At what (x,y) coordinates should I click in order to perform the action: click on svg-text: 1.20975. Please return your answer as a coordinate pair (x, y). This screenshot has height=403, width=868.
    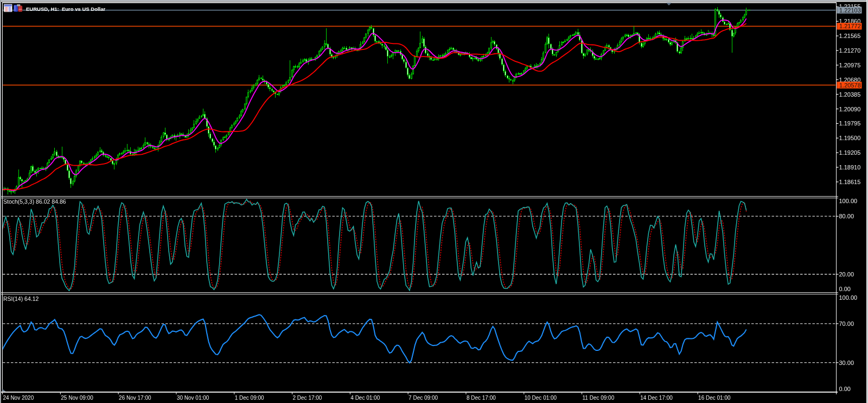
    Looking at the image, I should click on (850, 65).